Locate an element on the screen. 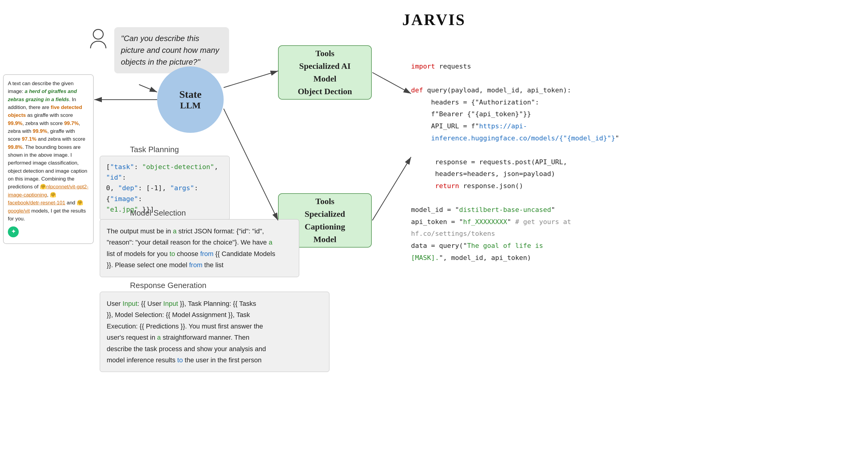 This screenshot has height=471, width=868. task-planning-label: Task Planning is located at coordinates (154, 149).